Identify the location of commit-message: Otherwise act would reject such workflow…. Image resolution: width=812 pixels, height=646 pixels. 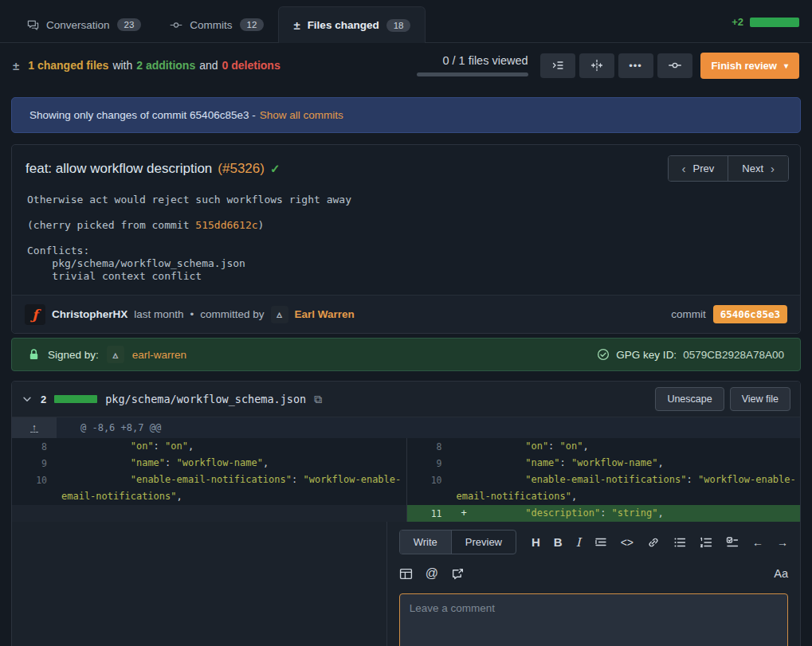
(407, 238).